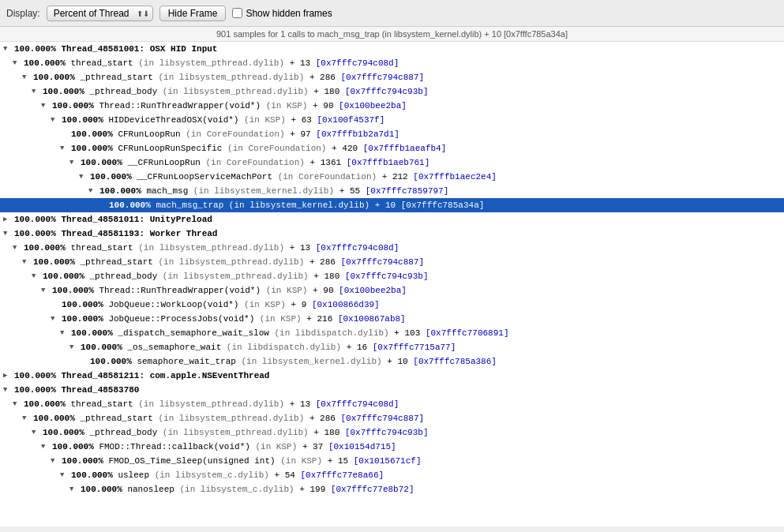 This screenshot has width=784, height=532. I want to click on table-row: ▼100.000% mach_msg (in libsystem_kernel.…, so click(392, 191).